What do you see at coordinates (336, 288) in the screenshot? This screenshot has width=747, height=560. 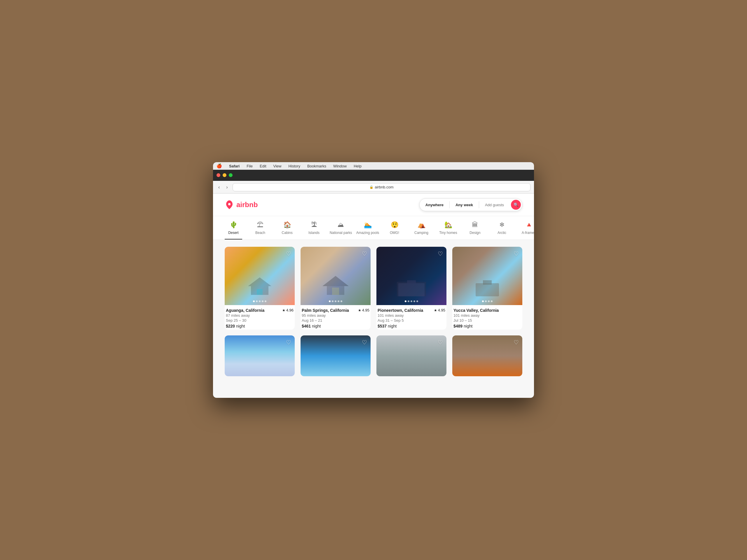 I see `listing-card-2: ♡` at bounding box center [336, 288].